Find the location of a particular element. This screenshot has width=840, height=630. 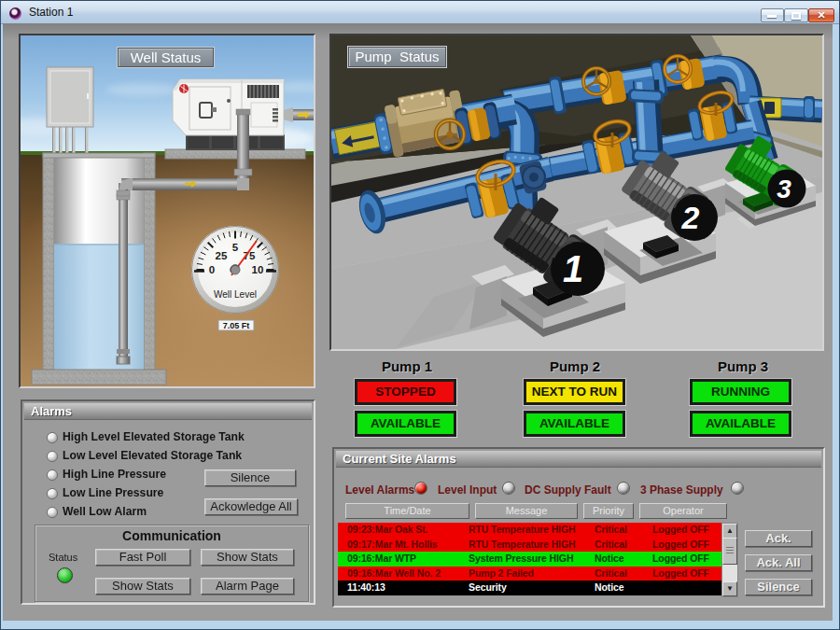

svg-text: 1 is located at coordinates (573, 269).